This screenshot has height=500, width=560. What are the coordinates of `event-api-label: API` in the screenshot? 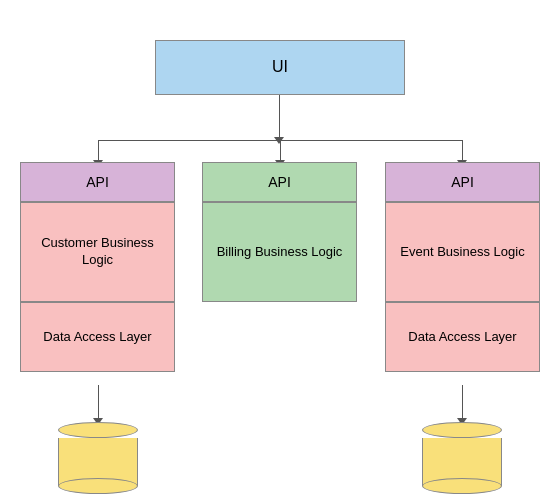 It's located at (462, 182).